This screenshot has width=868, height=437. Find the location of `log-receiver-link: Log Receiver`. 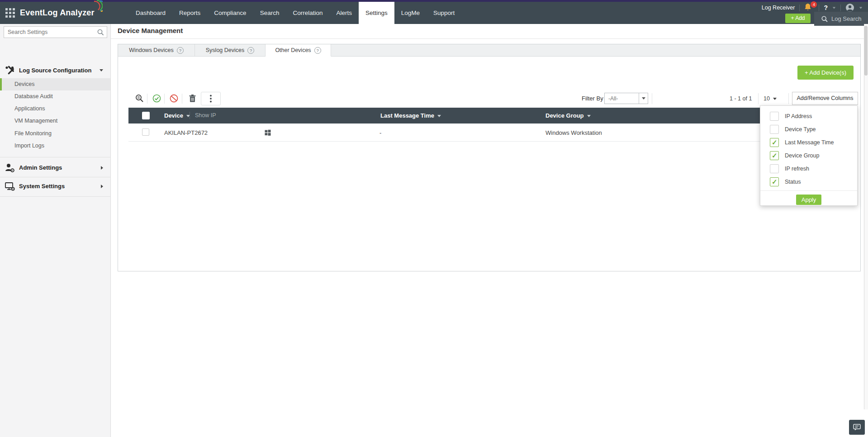

log-receiver-link: Log Receiver is located at coordinates (778, 8).